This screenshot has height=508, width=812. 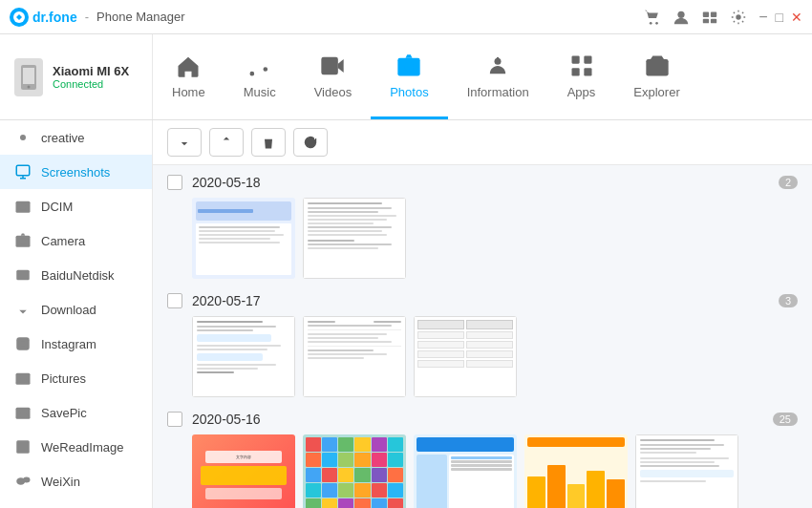 I want to click on minimize-btn: −, so click(x=762, y=17).